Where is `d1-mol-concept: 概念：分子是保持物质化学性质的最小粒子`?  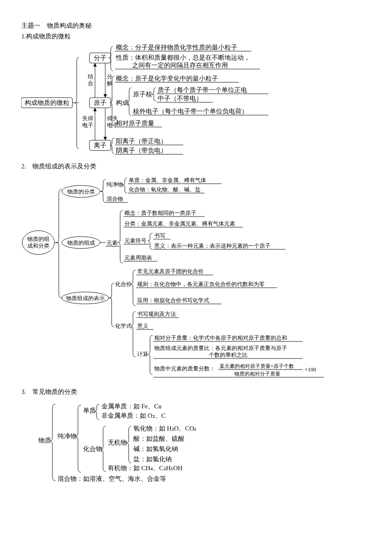
d1-mol-concept: 概念：分子是保持物质化学性质的最小粒子 is located at coordinates (176, 48).